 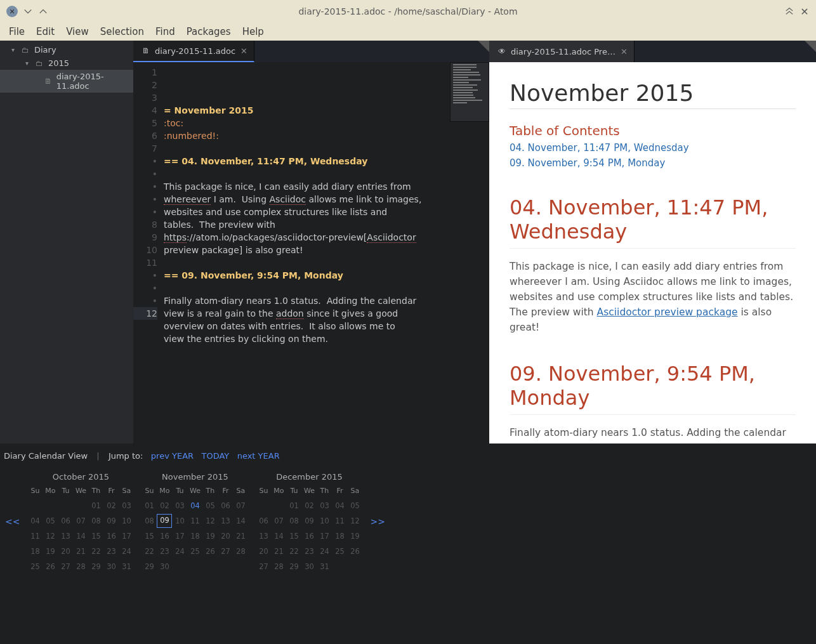 What do you see at coordinates (77, 32) in the screenshot?
I see `menu-view: View` at bounding box center [77, 32].